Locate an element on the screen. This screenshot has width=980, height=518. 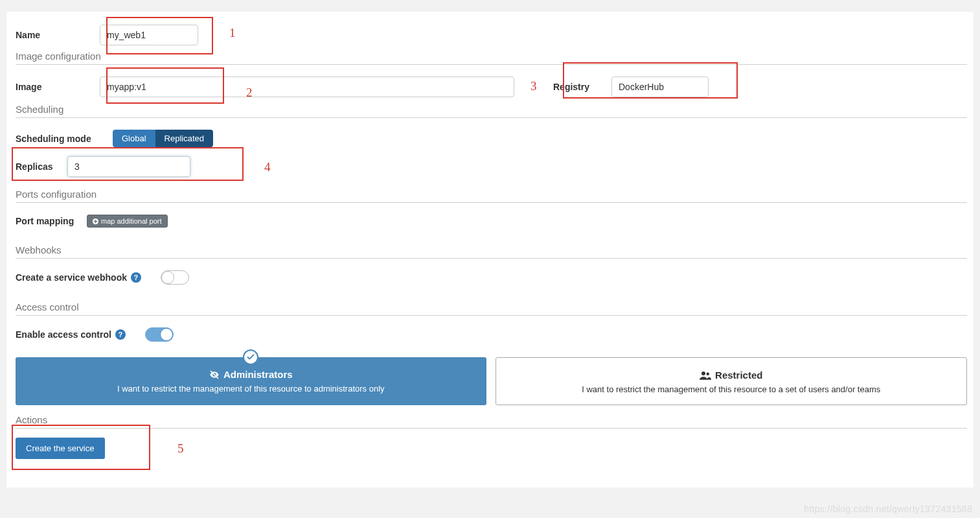
image-input is located at coordinates (307, 87).